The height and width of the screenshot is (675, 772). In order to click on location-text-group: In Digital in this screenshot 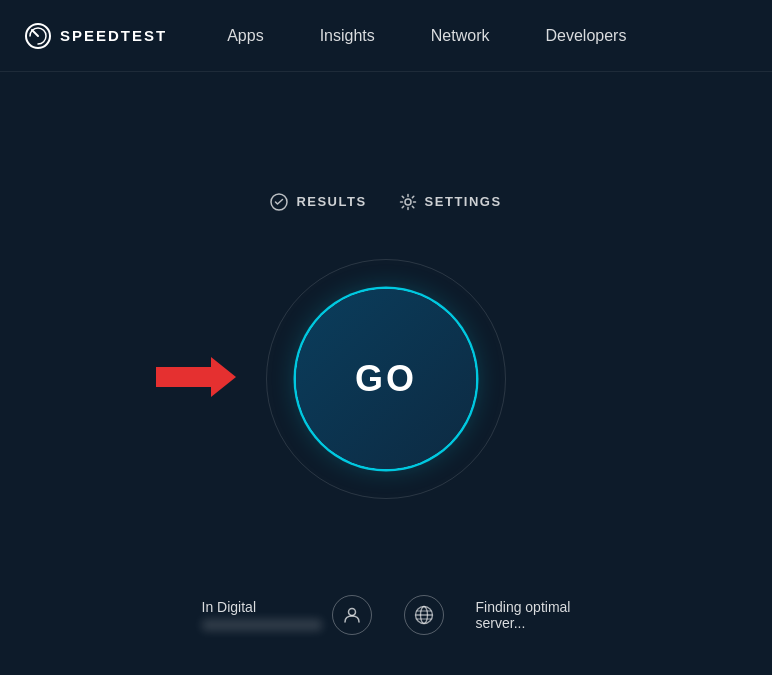, I will do `click(262, 615)`.